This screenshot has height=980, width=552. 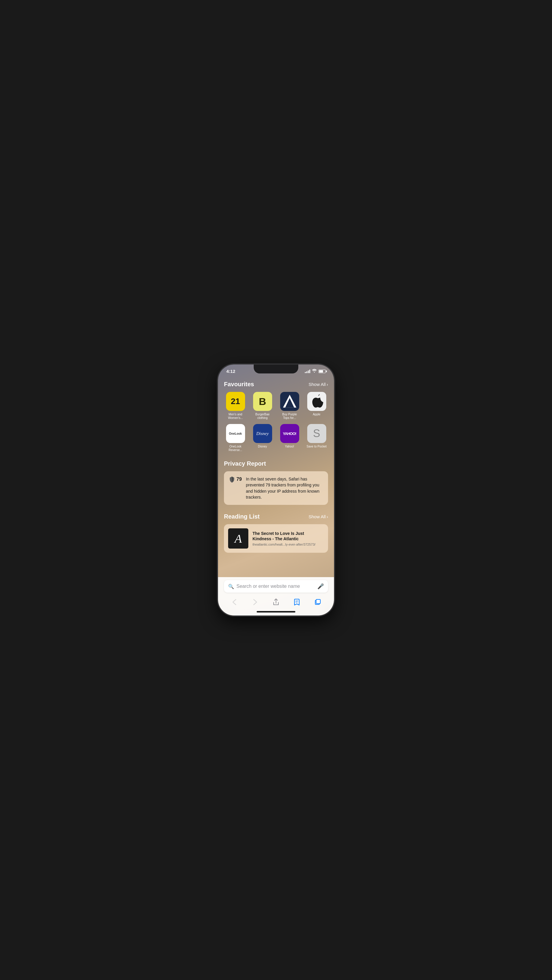 What do you see at coordinates (235, 401) in the screenshot?
I see `21wire-icon: 21` at bounding box center [235, 401].